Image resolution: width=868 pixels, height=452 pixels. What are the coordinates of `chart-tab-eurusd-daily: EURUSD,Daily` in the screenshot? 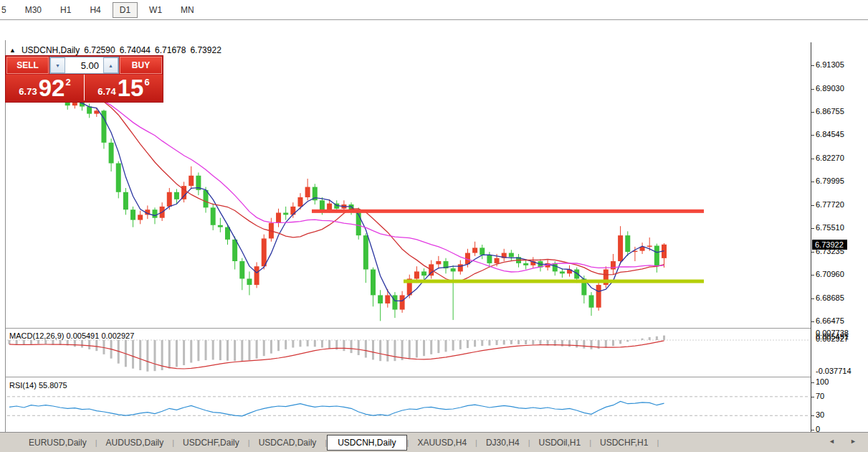 It's located at (57, 443).